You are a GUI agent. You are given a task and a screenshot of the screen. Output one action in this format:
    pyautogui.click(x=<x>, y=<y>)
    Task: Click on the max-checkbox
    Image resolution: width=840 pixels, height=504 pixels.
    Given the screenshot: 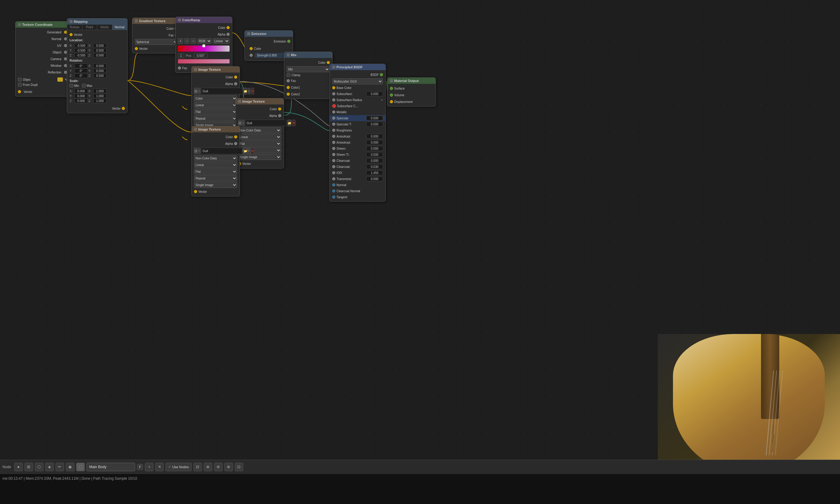 What is the action you would take?
    pyautogui.click(x=84, y=86)
    